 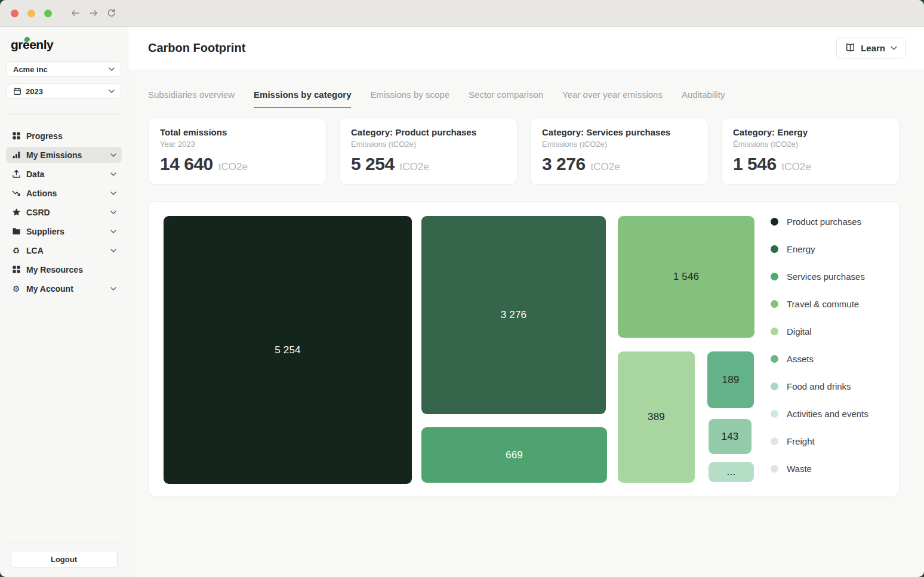 I want to click on legend-label: Waste, so click(x=799, y=469).